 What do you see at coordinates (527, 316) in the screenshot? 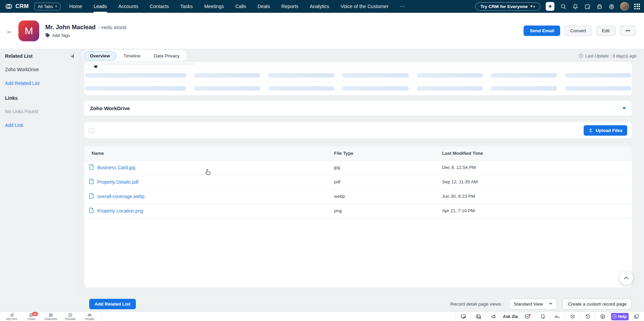
I see `zia-insights-icon` at bounding box center [527, 316].